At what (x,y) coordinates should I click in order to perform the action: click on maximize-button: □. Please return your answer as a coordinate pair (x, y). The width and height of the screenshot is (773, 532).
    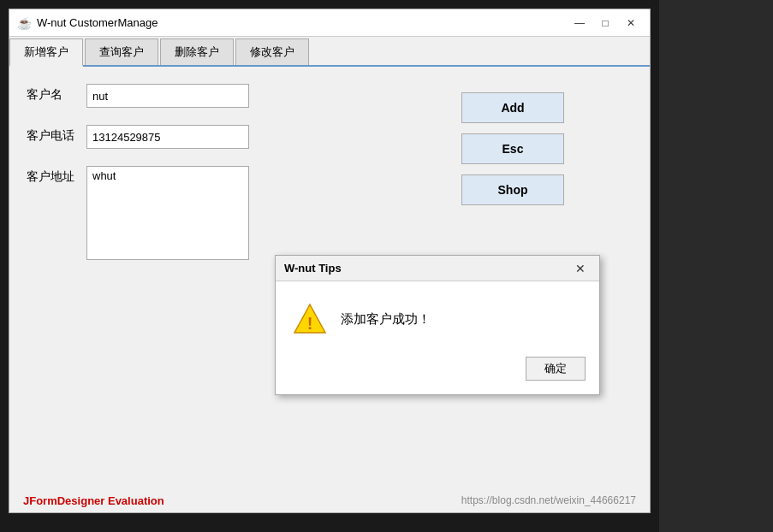
    Looking at the image, I should click on (605, 23).